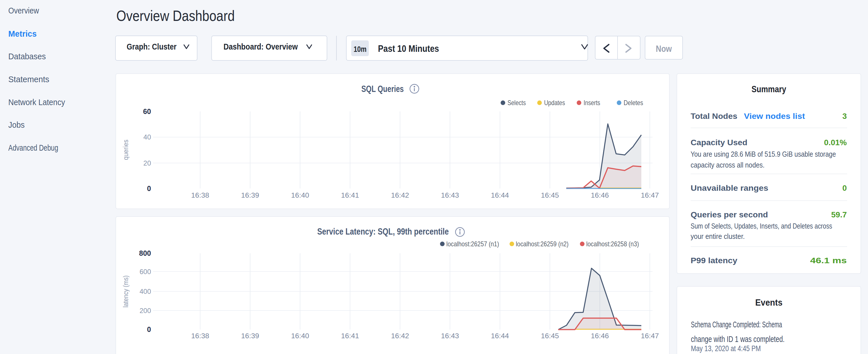  What do you see at coordinates (126, 292) in the screenshot?
I see `svg-text: latency (ms)` at bounding box center [126, 292].